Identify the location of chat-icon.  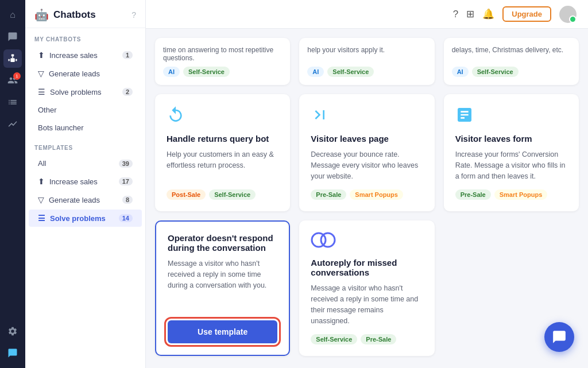
(13, 37).